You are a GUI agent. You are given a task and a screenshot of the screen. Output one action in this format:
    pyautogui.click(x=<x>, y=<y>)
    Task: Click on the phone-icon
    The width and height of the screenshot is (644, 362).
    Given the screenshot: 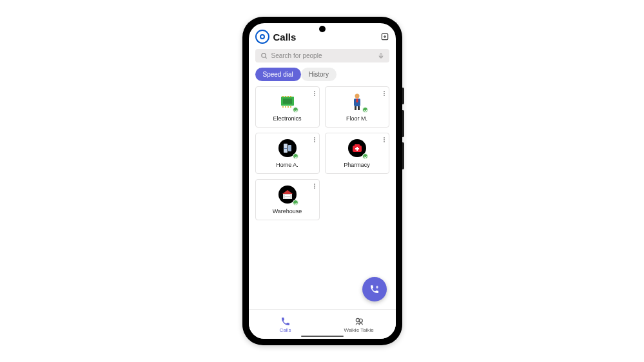 What is the action you would take?
    pyautogui.click(x=286, y=321)
    